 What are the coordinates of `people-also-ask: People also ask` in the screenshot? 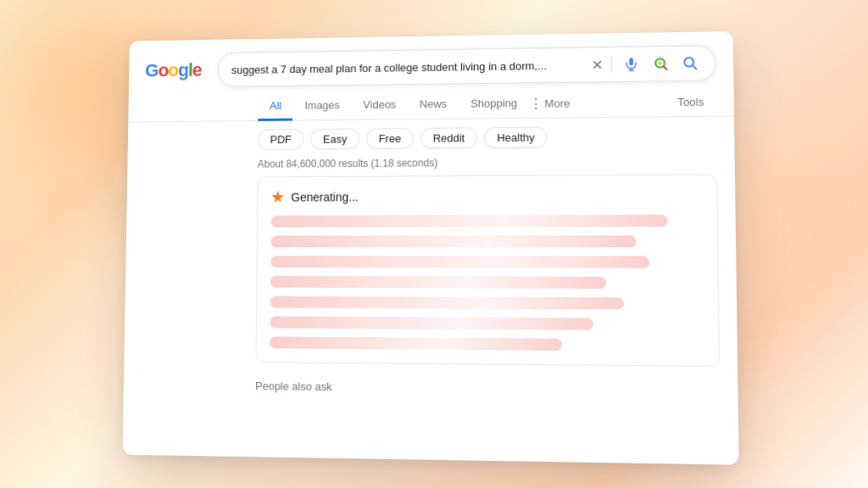 It's located at (431, 385).